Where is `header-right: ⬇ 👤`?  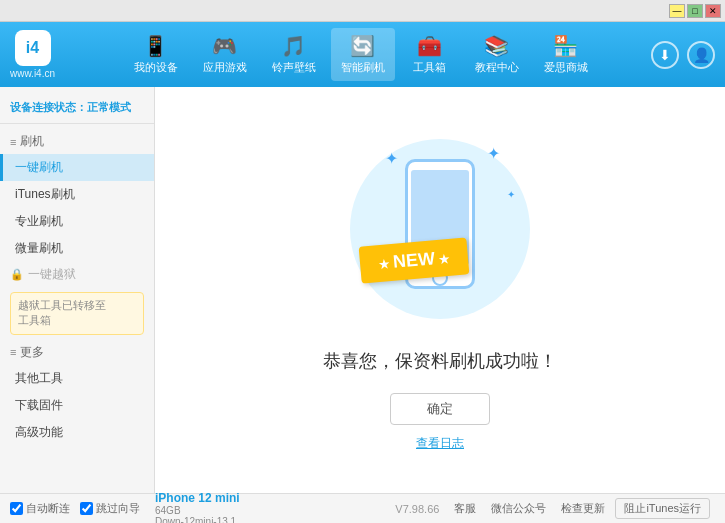 header-right: ⬇ 👤 is located at coordinates (683, 55).